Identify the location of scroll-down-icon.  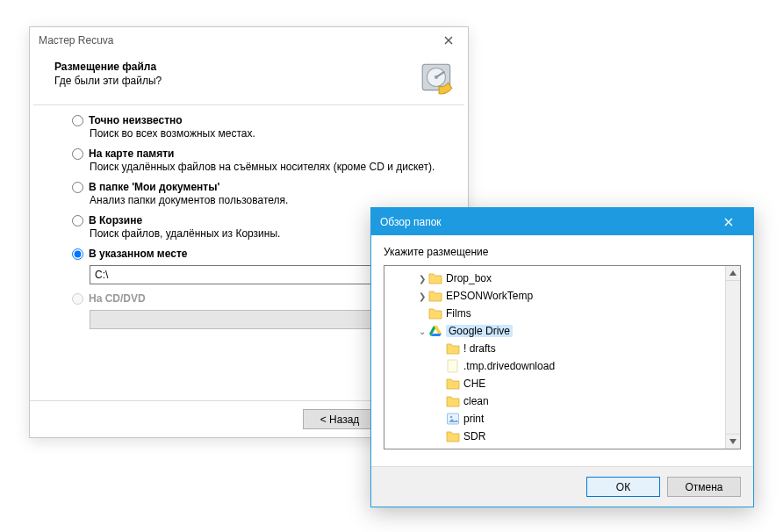
(733, 441).